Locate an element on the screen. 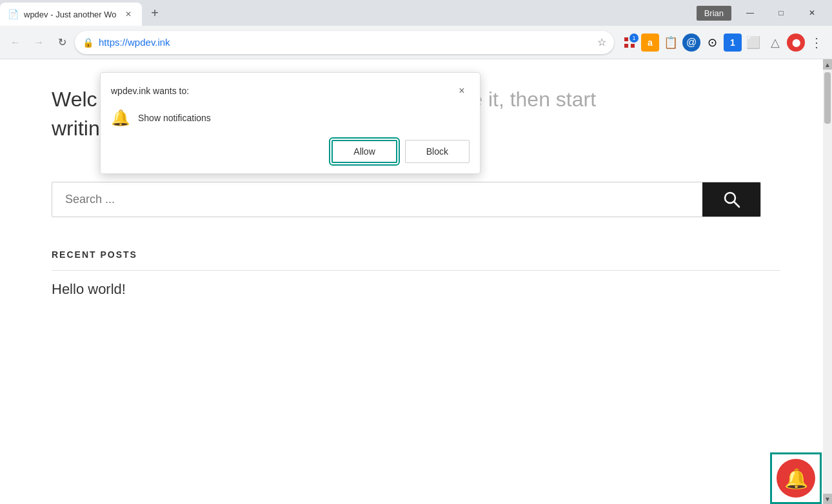 Image resolution: width=832 pixels, height=504 pixels. hero-text-writing: writin is located at coordinates (76, 128).